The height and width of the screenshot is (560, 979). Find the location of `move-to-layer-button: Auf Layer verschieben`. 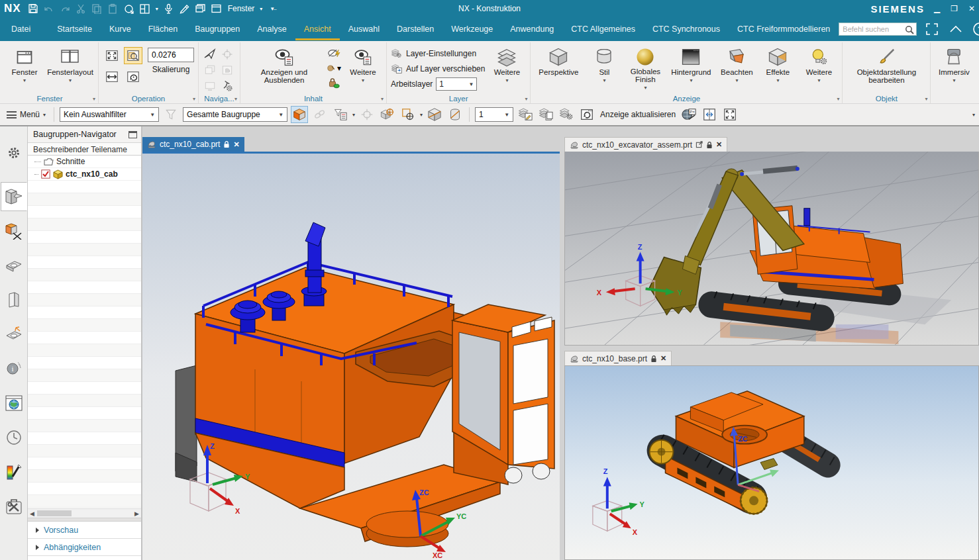

move-to-layer-button: Auf Layer verschieben is located at coordinates (438, 69).